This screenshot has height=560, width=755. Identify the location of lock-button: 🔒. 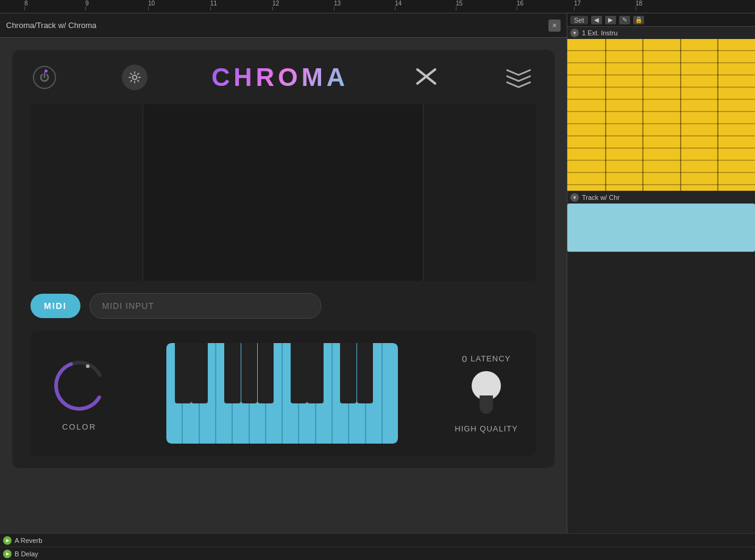
(639, 20).